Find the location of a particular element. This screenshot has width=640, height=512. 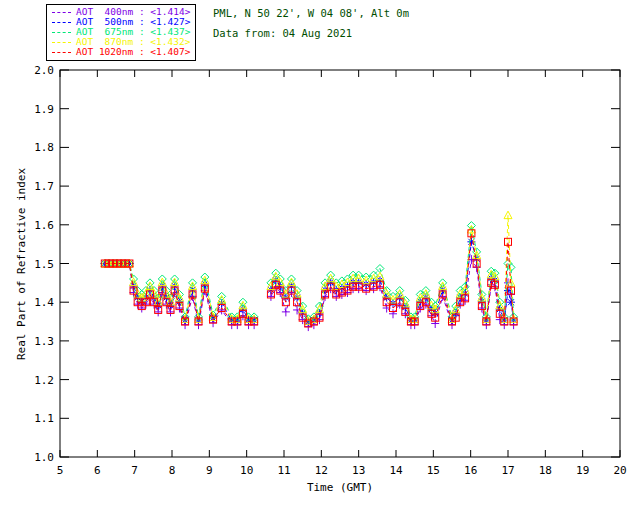

asterisk-marker is located at coordinates (511, 302).